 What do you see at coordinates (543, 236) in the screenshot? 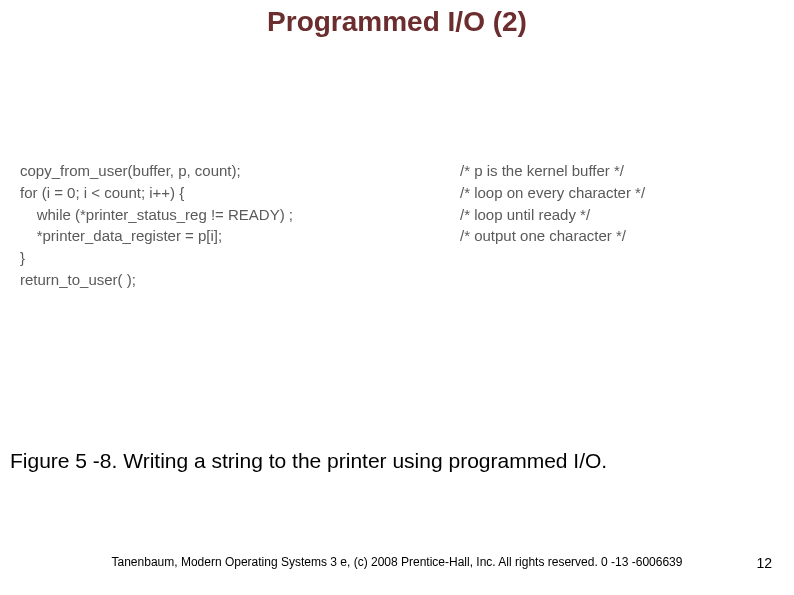
I see `code-comment: /* output one character */` at bounding box center [543, 236].